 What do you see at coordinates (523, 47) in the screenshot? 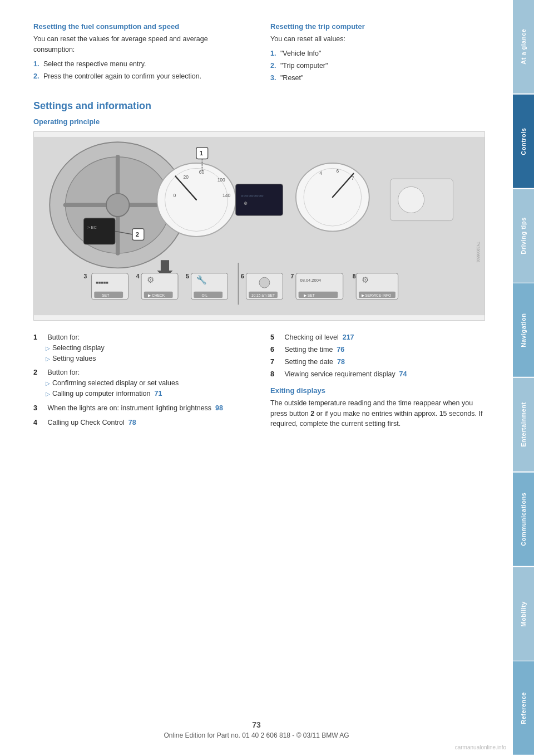
I see `sidebar-tab-at-a-glance: At a glance` at bounding box center [523, 47].